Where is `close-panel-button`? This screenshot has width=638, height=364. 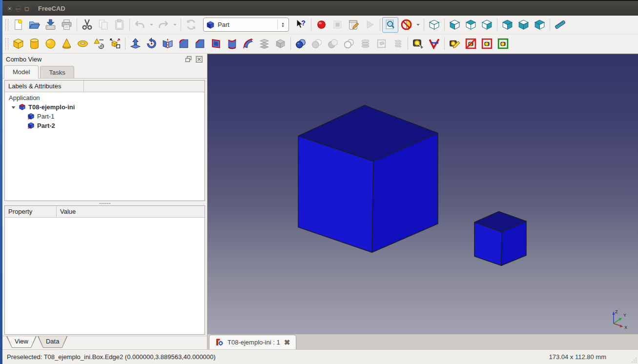 close-panel-button is located at coordinates (199, 60).